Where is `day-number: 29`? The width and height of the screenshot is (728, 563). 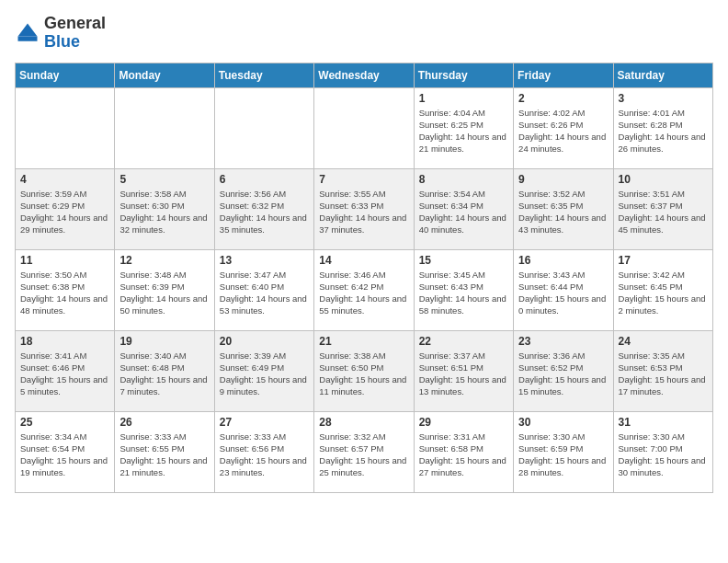
day-number: 29 is located at coordinates (463, 422).